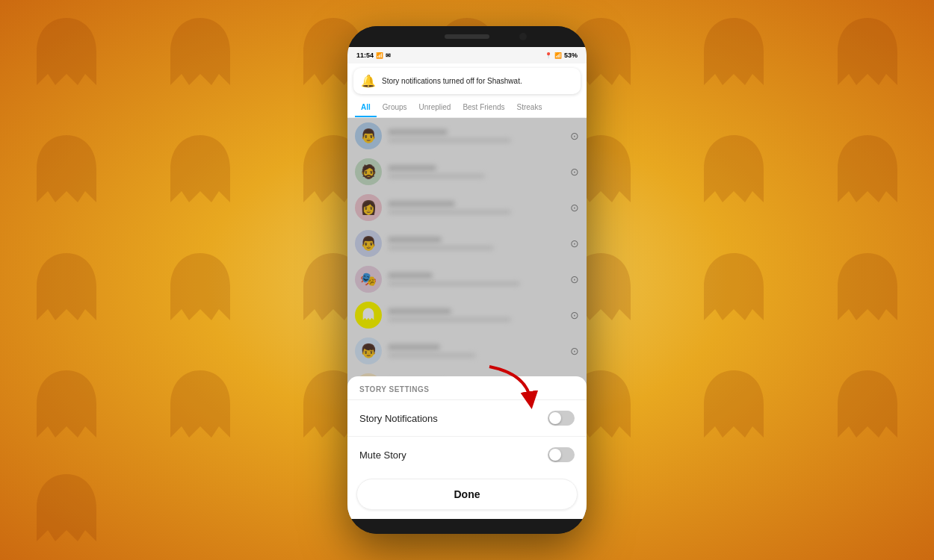  What do you see at coordinates (548, 55) in the screenshot?
I see `location-icon: 📍` at bounding box center [548, 55].